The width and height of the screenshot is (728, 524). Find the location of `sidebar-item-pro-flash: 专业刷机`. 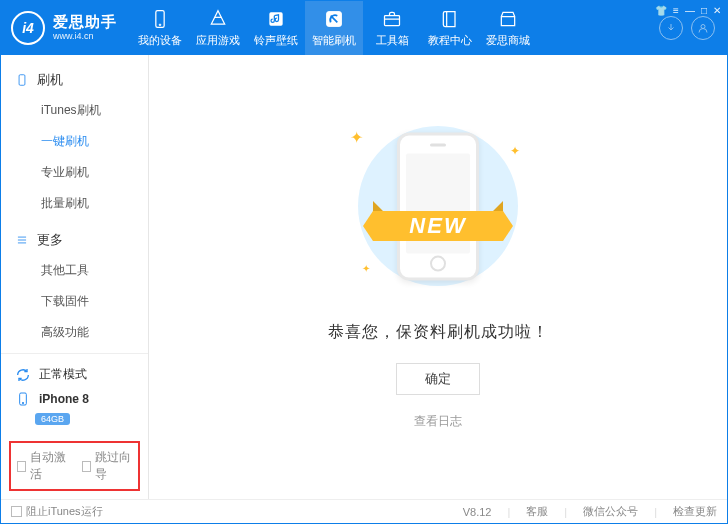

sidebar-item-pro-flash: 专业刷机 is located at coordinates (74, 172).